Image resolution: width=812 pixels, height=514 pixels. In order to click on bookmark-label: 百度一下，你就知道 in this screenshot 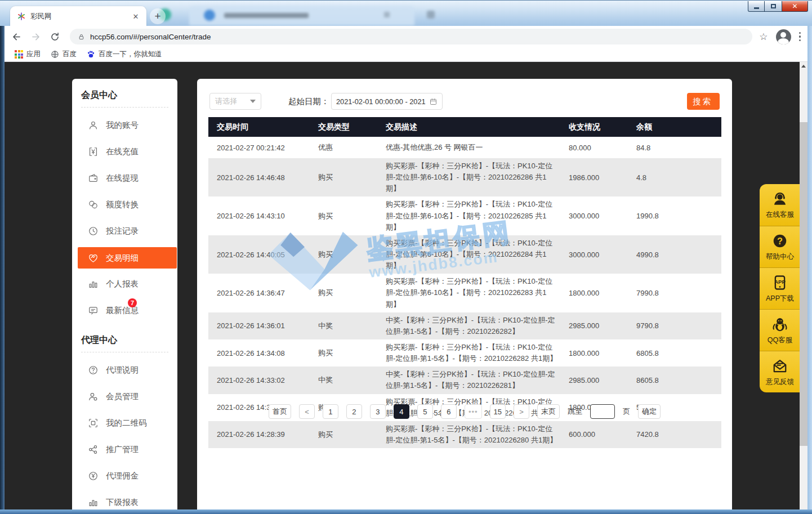, I will do `click(131, 54)`.